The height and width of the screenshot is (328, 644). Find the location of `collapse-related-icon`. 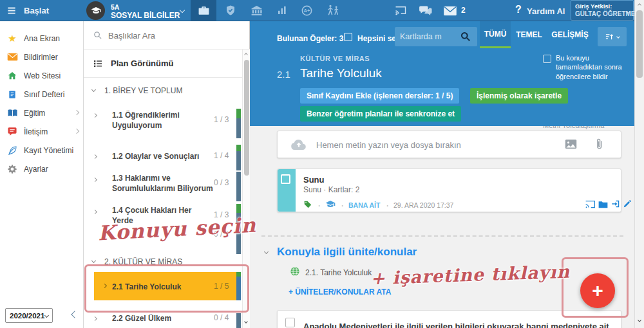

collapse-related-icon is located at coordinates (267, 252).